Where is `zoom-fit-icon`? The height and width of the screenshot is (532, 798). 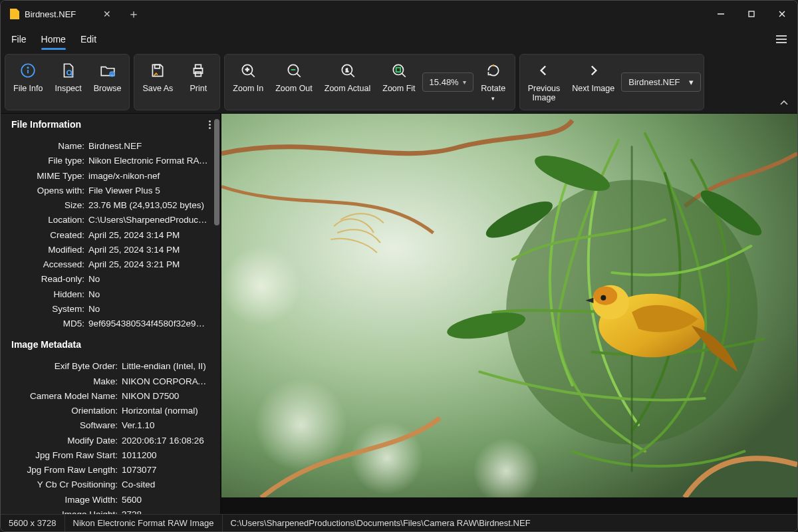
zoom-fit-icon is located at coordinates (399, 70).